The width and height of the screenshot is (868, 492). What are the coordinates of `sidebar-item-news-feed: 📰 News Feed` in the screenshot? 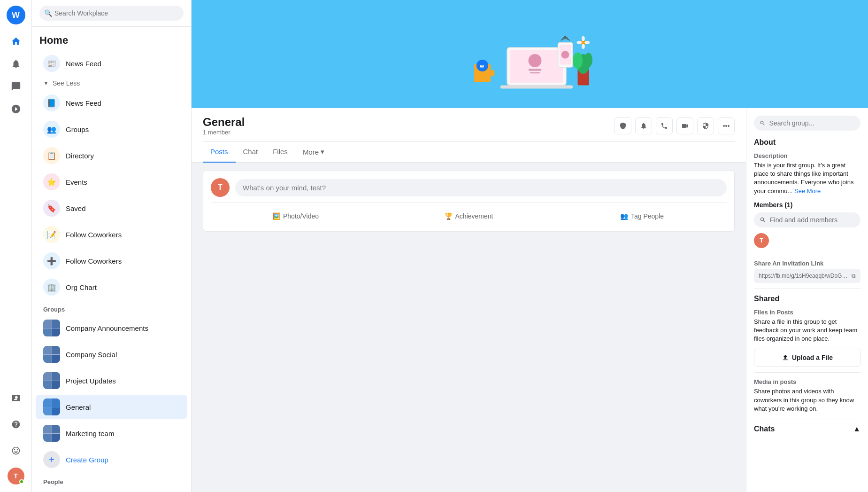 It's located at (112, 63).